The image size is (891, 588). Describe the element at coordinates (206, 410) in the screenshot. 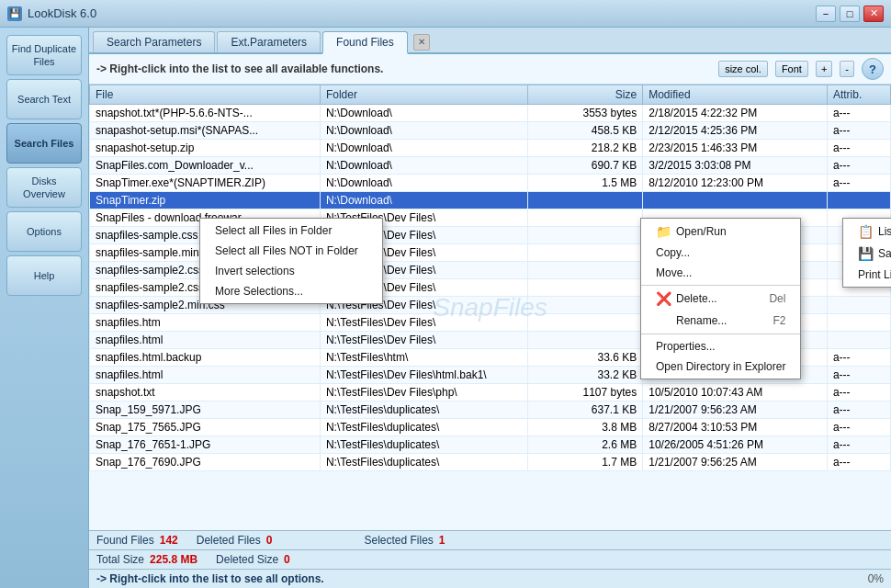

I see `cell-file: Snap_159_5971.JPG` at that location.